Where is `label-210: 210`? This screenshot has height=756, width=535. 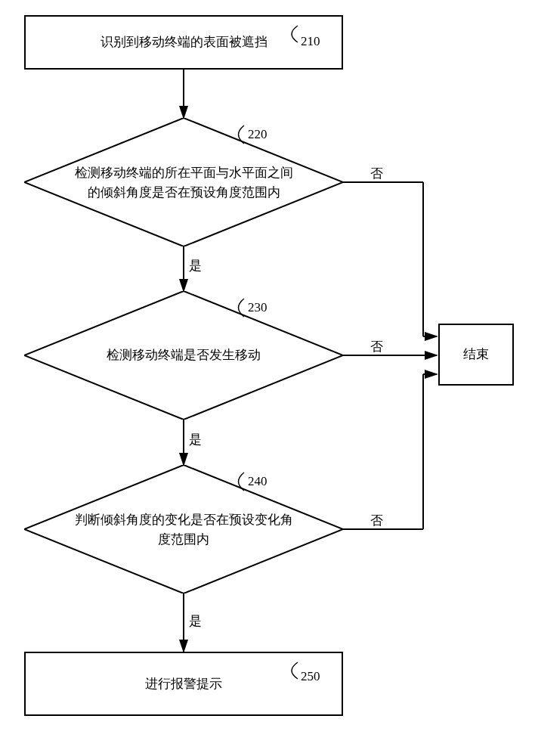
label-210: 210 is located at coordinates (311, 42).